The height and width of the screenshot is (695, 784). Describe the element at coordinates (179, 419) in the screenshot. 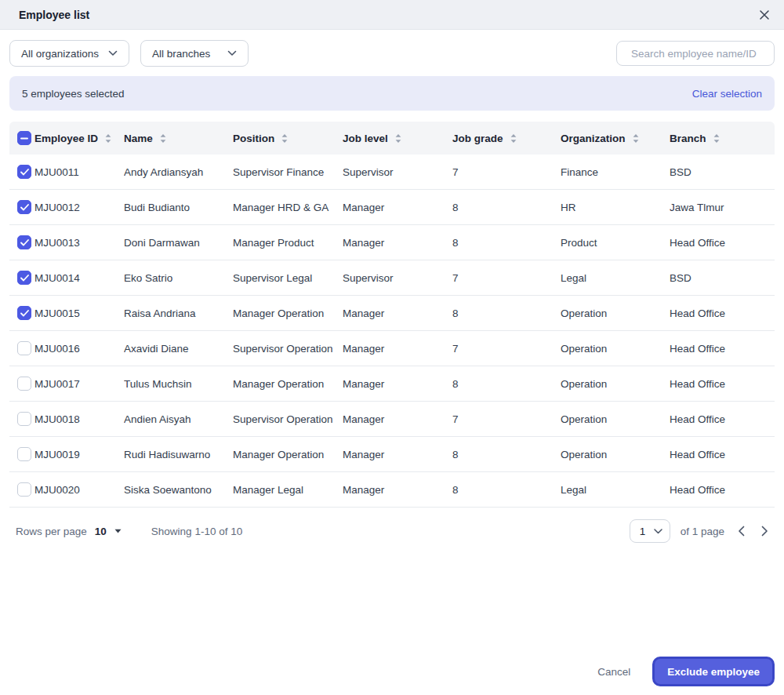

I see `cell-name: Andien Aisyah` at that location.